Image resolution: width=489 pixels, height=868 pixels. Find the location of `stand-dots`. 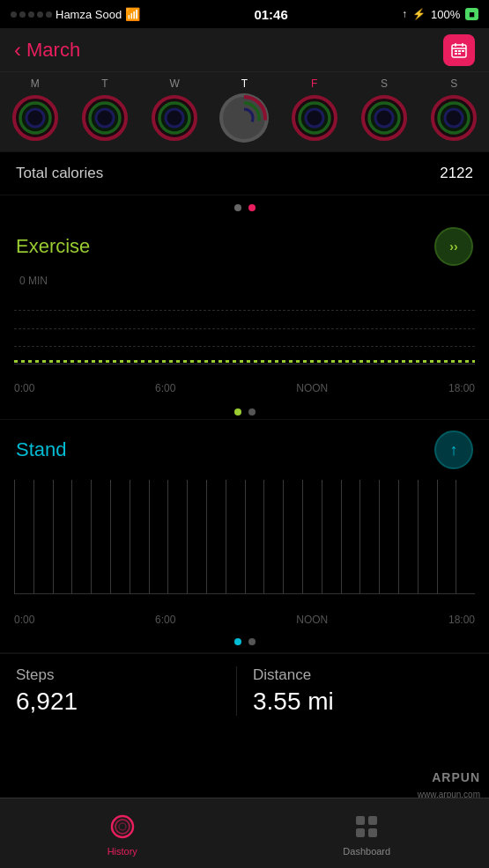

stand-dots is located at coordinates (245, 643).